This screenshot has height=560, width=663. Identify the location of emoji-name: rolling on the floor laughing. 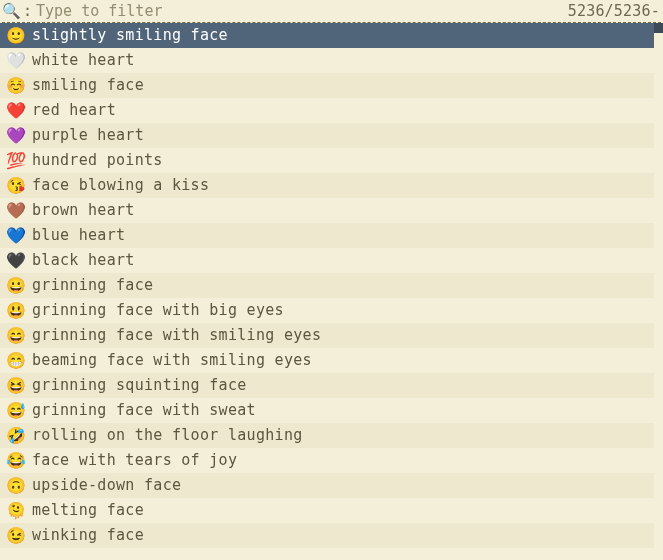
(168, 436).